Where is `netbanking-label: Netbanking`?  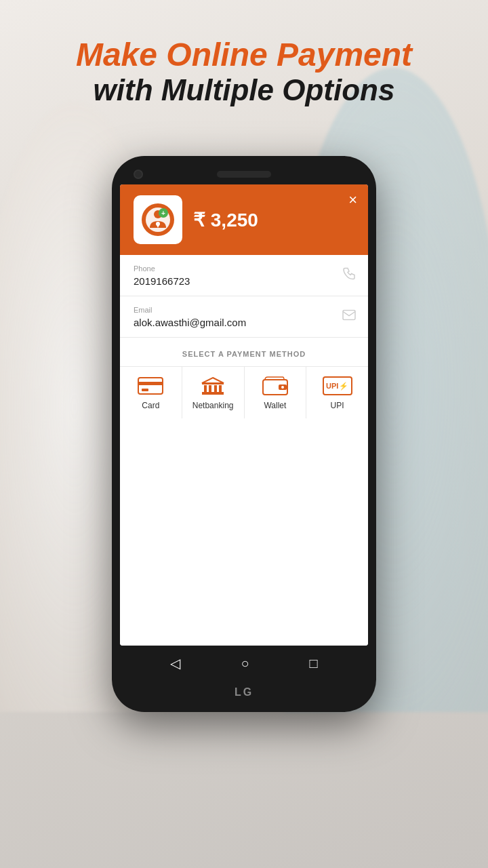 netbanking-label: Netbanking is located at coordinates (213, 406).